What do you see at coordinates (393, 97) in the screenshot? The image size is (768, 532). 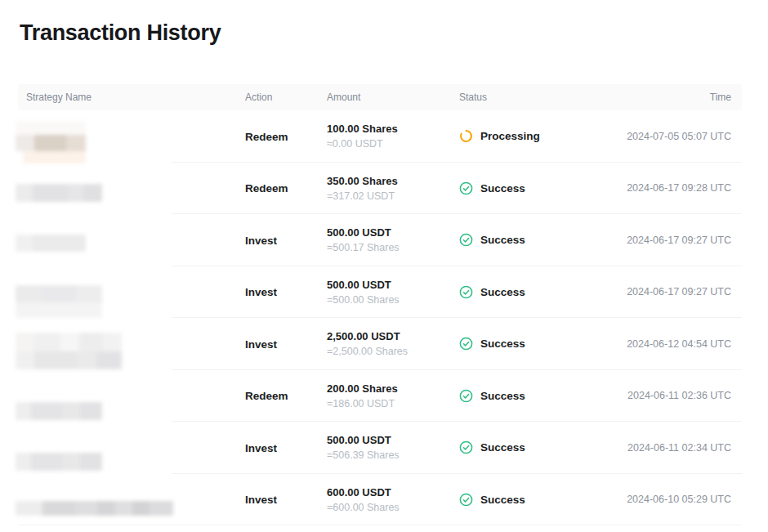 I see `column-header-amount: Amount` at bounding box center [393, 97].